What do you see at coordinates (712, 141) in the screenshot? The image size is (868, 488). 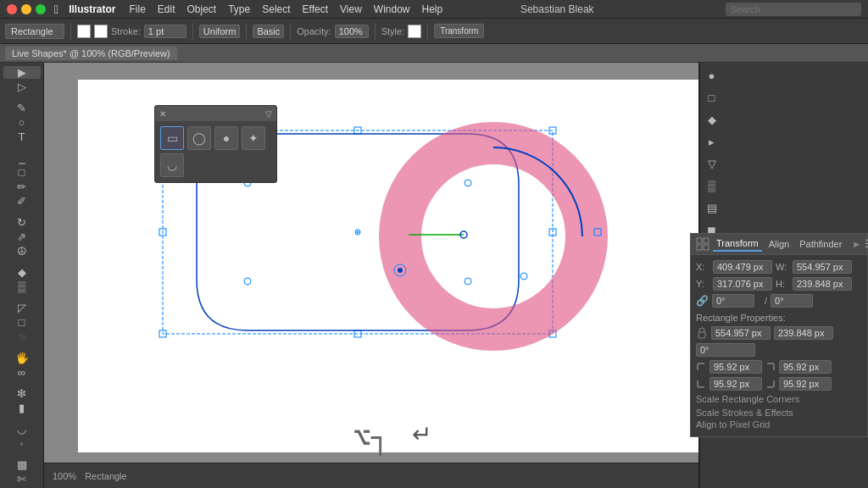 I see `right-tool-4: ▸` at bounding box center [712, 141].